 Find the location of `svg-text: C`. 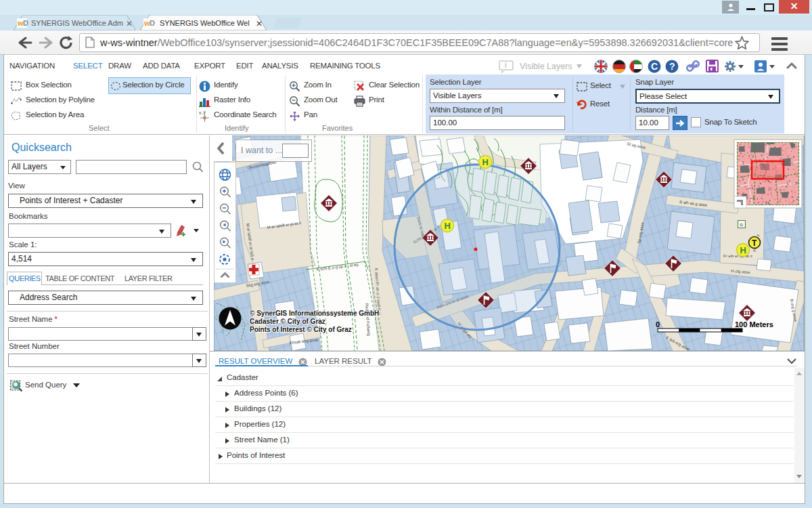

svg-text: C is located at coordinates (654, 66).